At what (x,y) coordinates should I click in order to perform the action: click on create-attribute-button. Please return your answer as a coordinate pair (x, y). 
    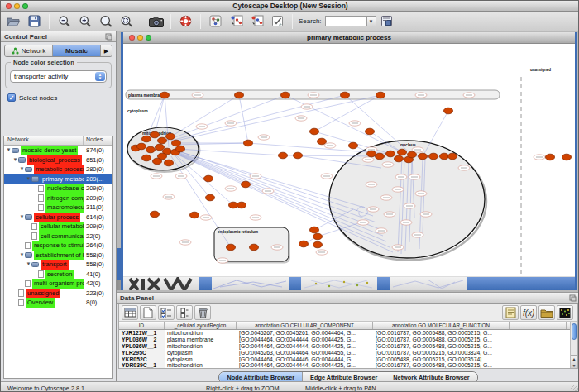
    Looking at the image, I should click on (148, 313).